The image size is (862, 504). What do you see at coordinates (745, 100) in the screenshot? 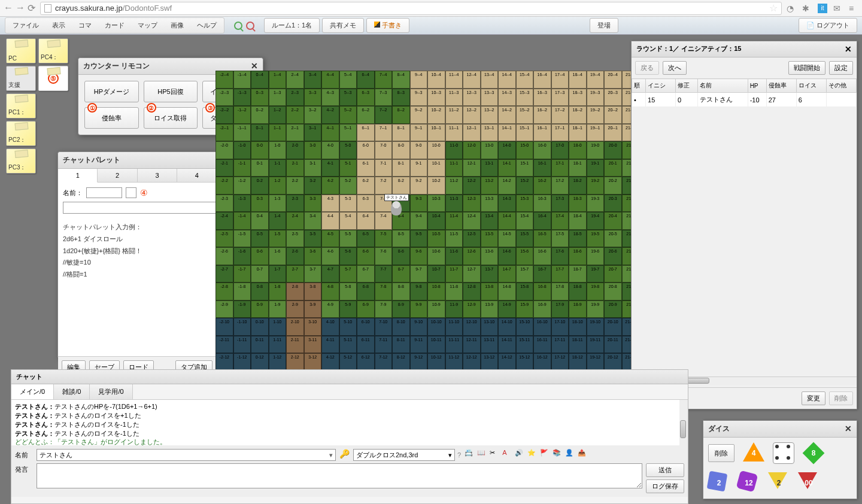
I see `table-row: • 15 0 テストさん -10 27 6` at bounding box center [745, 100].